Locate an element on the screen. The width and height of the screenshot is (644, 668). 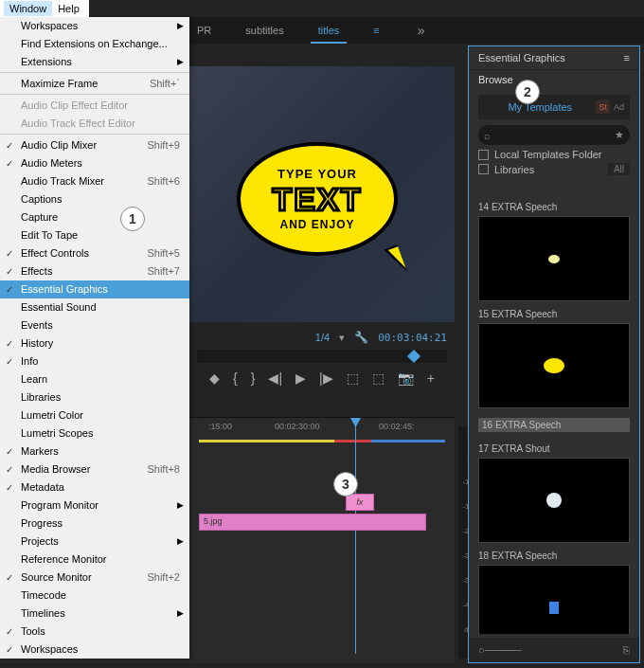
step-forward-icon: |▶ is located at coordinates (326, 378).